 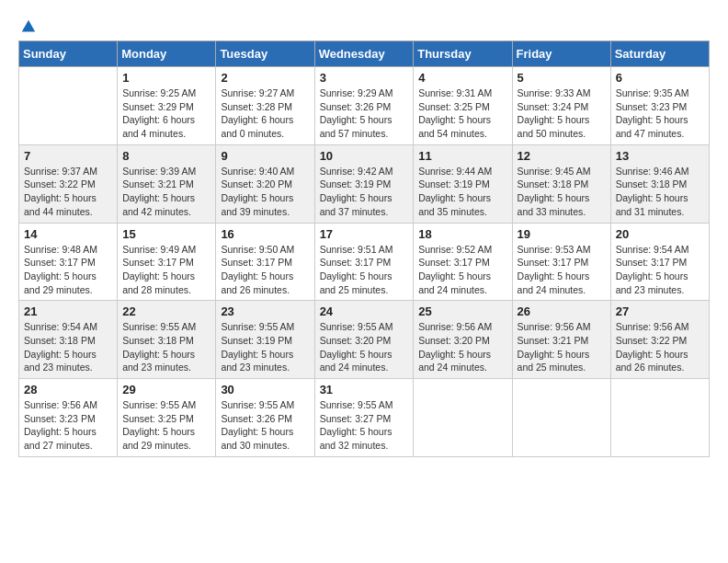 I want to click on calendar-cell: 2Sunrise: 9:27 AMSunset: 3:28 PMDaylight…, so click(x=265, y=107).